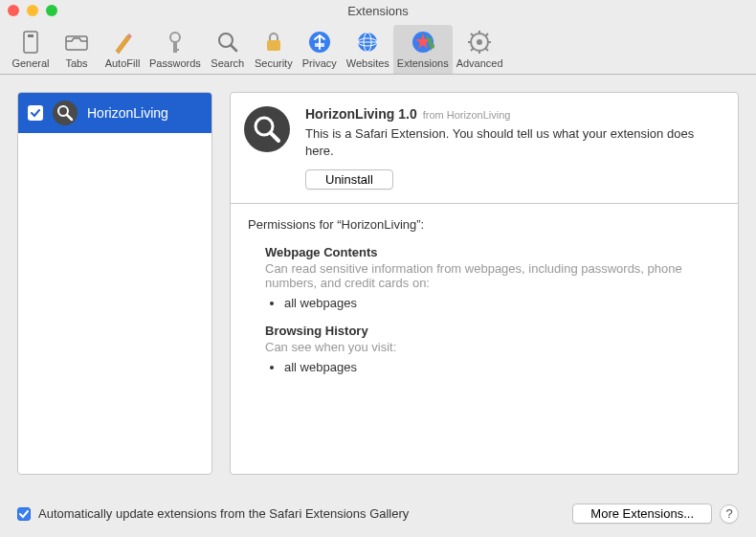 Image resolution: width=756 pixels, height=537 pixels. Describe the element at coordinates (423, 63) in the screenshot. I see `tab-label: Extensions` at that location.